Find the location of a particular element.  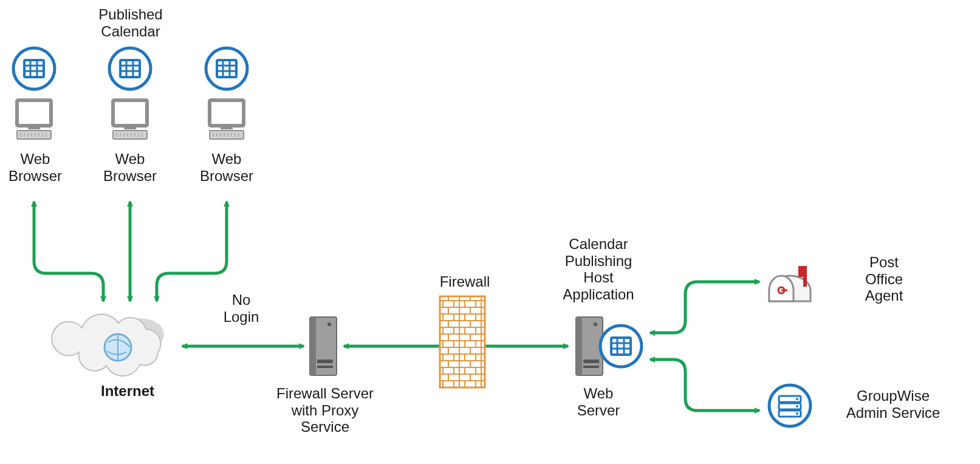

admin-service-icon is located at coordinates (790, 406).